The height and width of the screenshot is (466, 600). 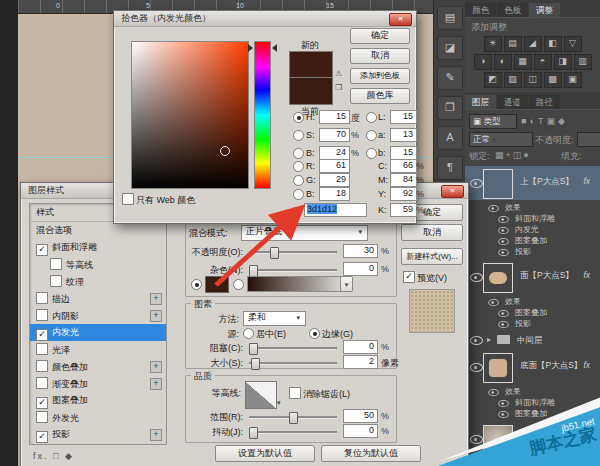 What do you see at coordinates (279, 403) in the screenshot?
I see `chevron-down-icon: ▾` at bounding box center [279, 403].